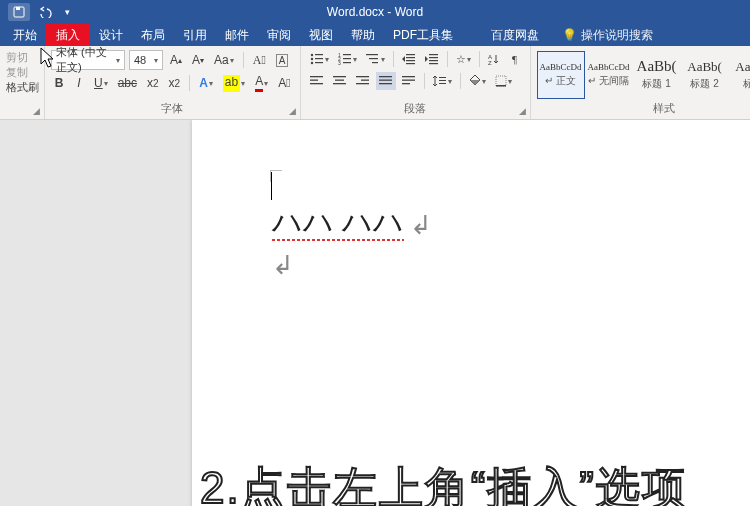 Image resolution: width=750 pixels, height=506 pixels. I want to click on font-size-value: 48, so click(140, 60).